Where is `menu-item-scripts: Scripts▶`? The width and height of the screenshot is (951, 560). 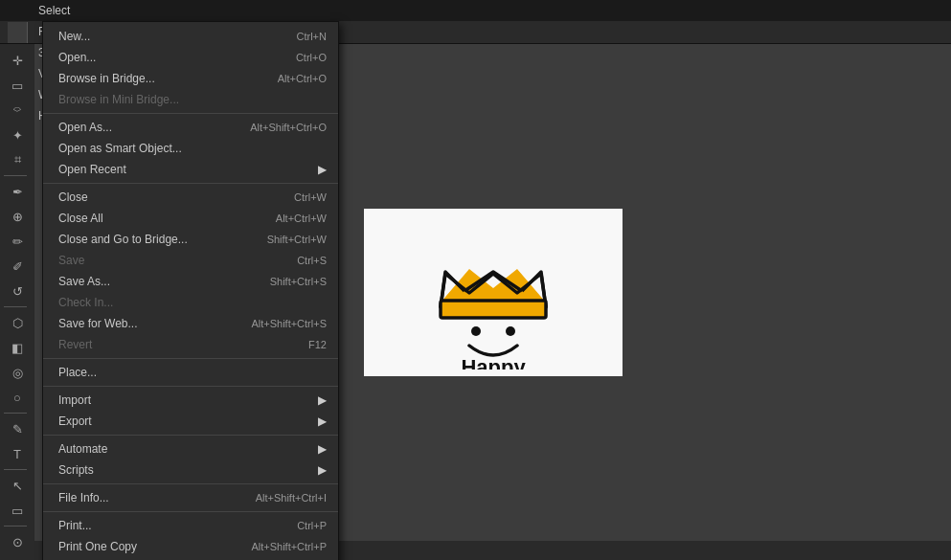 menu-item-scripts: Scripts▶ is located at coordinates (191, 470).